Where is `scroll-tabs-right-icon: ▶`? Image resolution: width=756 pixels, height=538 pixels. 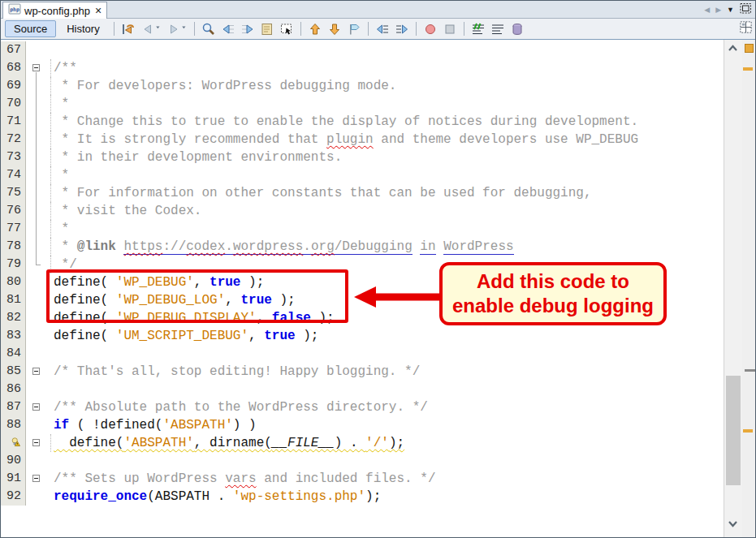
scroll-tabs-right-icon: ▶ is located at coordinates (718, 10).